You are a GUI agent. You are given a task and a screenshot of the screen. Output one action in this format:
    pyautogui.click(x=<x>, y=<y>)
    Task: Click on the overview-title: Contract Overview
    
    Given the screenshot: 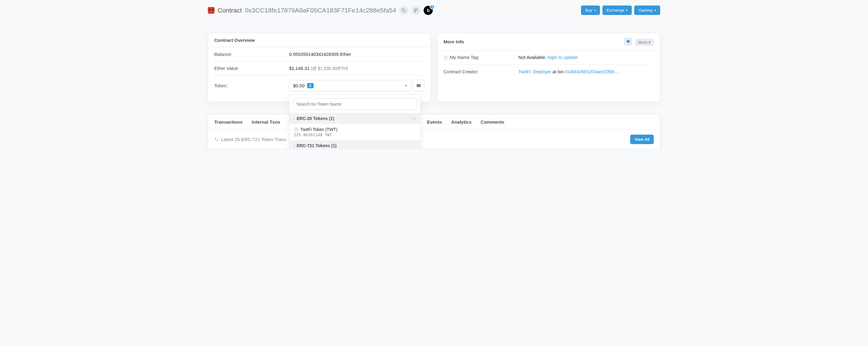 What is the action you would take?
    pyautogui.click(x=235, y=40)
    